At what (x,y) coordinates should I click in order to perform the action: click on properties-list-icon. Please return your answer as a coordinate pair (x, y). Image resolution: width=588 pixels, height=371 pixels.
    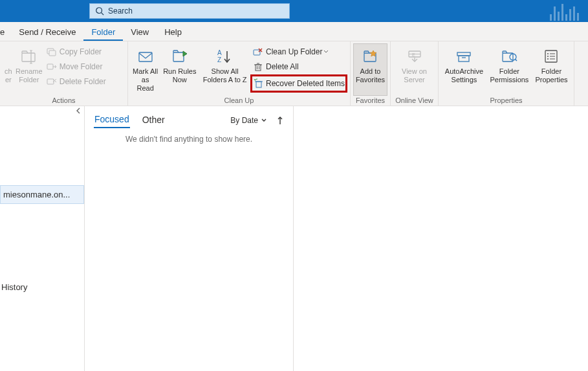
    Looking at the image, I should click on (551, 56).